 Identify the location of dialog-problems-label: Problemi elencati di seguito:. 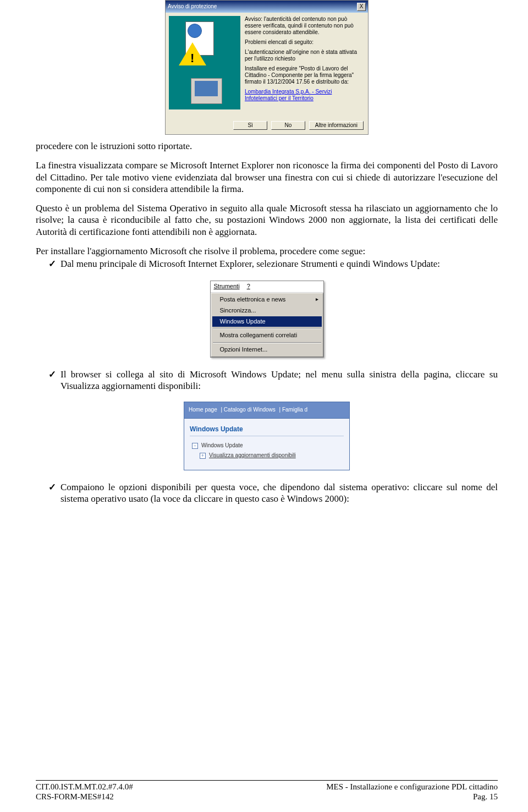
(302, 42).